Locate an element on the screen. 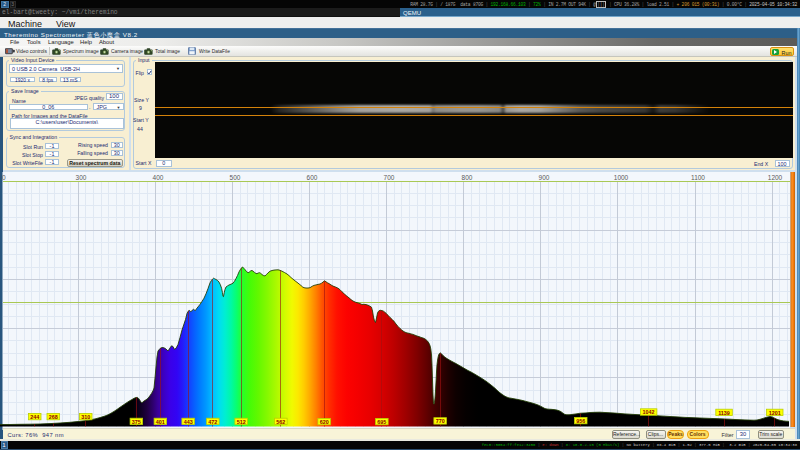  svg-text: 700 is located at coordinates (390, 178).